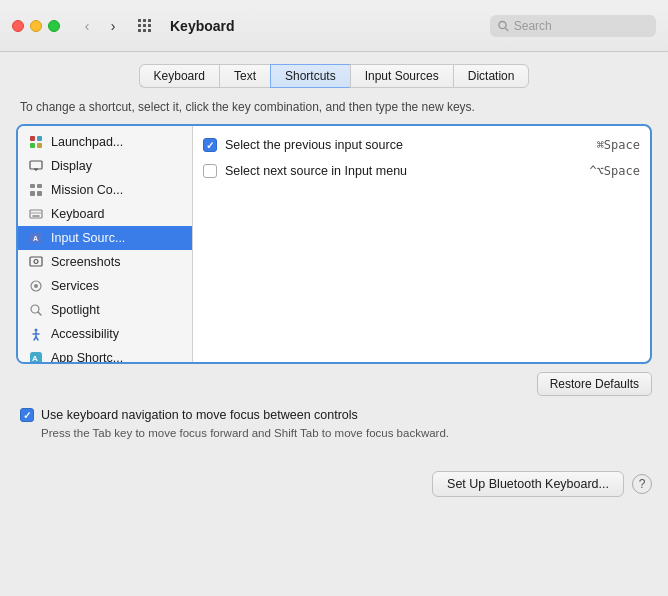 The width and height of the screenshot is (668, 596). I want to click on minimize-button, so click(36, 26).